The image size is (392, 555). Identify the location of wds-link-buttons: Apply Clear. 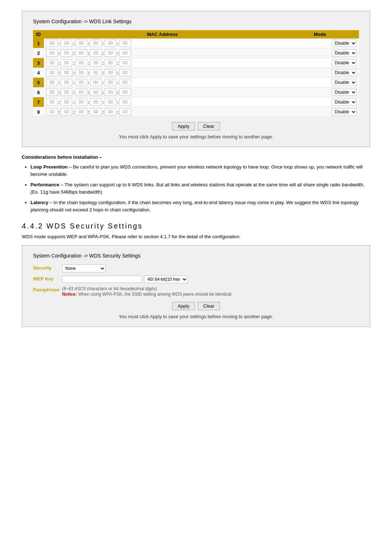
(196, 126).